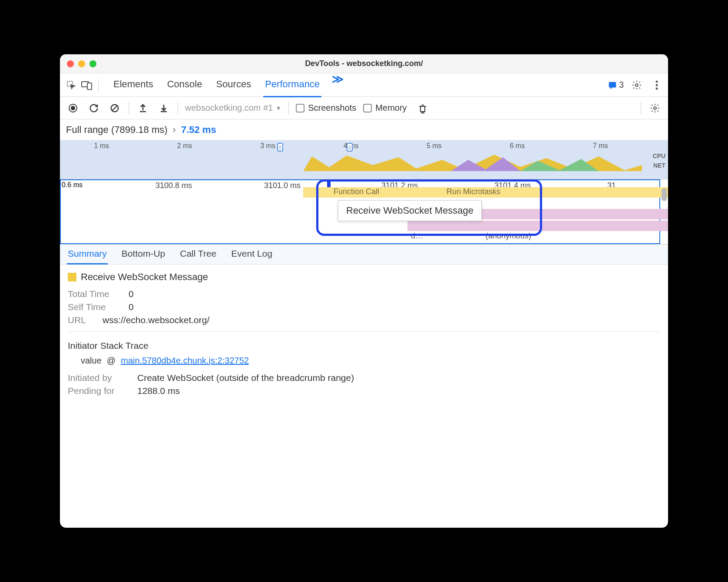 The width and height of the screenshot is (728, 582). I want to click on maximize-window-button, so click(93, 64).